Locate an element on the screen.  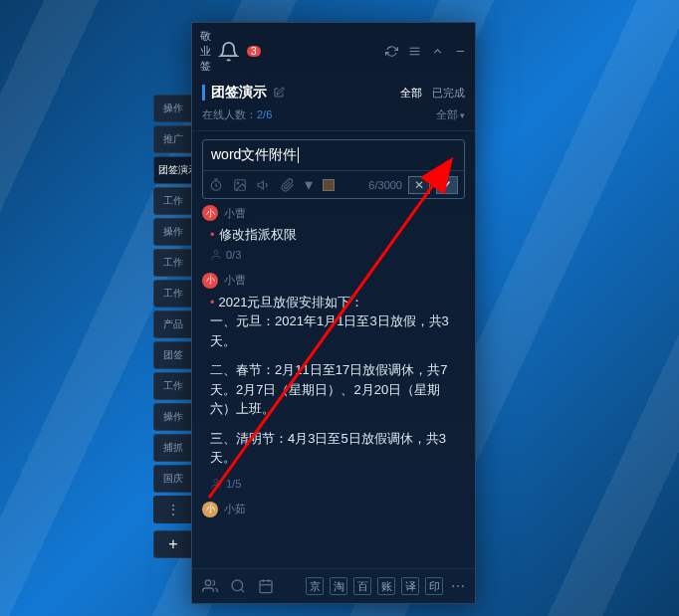
note-meta: 0/3 is located at coordinates (334, 255).